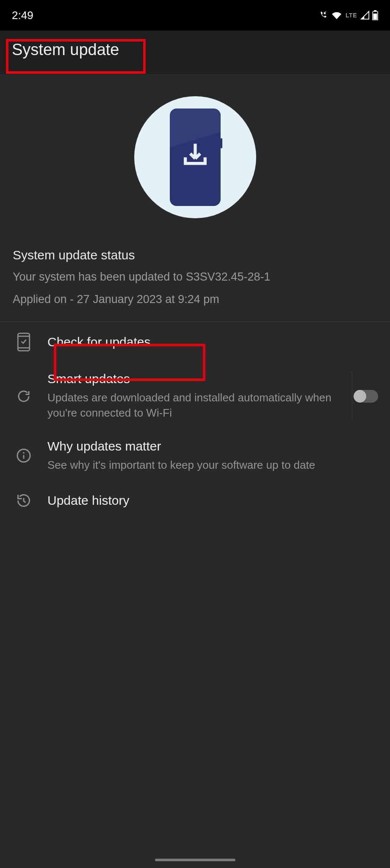 The image size is (390, 868). What do you see at coordinates (24, 501) in the screenshot?
I see `history-icon` at bounding box center [24, 501].